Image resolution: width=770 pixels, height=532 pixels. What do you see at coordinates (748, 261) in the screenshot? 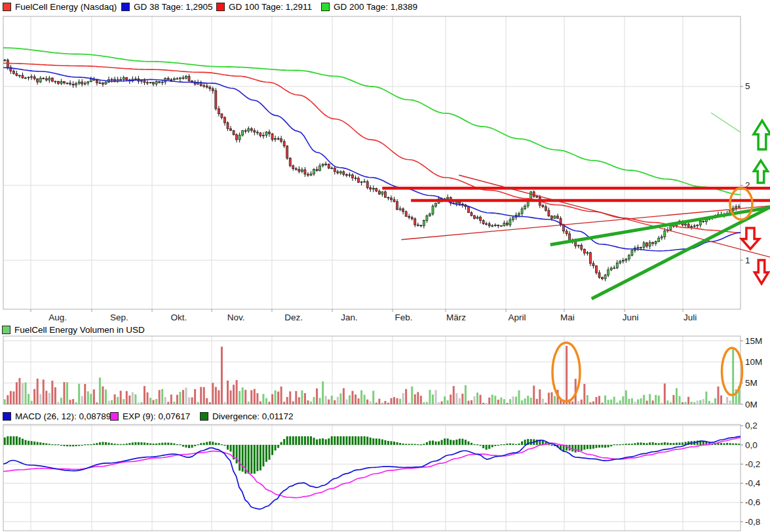
I see `svg-text: 1` at bounding box center [748, 261].